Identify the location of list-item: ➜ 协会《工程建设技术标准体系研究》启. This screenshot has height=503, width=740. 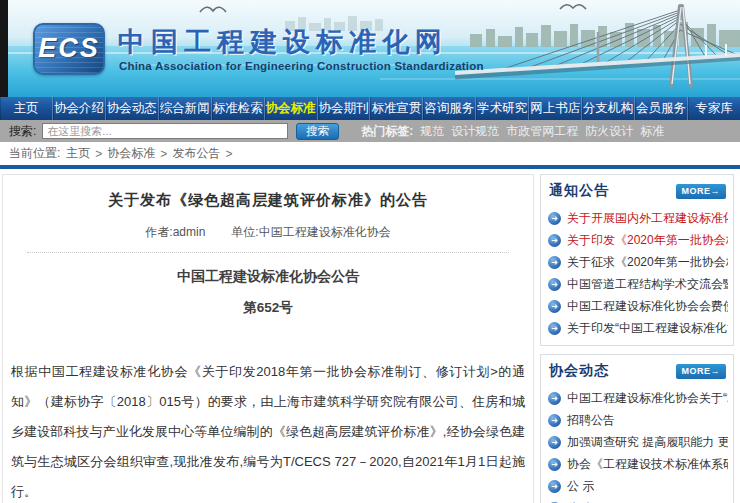
(638, 464).